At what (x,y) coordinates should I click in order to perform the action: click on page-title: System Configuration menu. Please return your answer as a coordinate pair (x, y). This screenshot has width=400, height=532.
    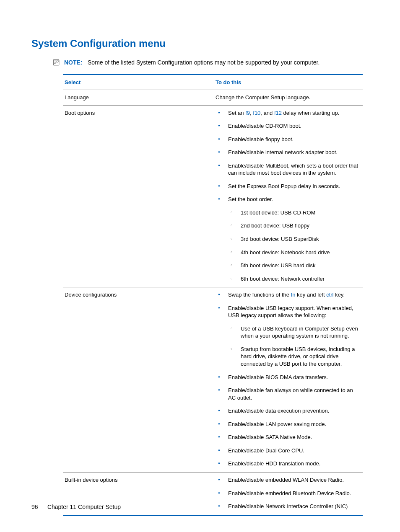
    Looking at the image, I should click on (200, 44).